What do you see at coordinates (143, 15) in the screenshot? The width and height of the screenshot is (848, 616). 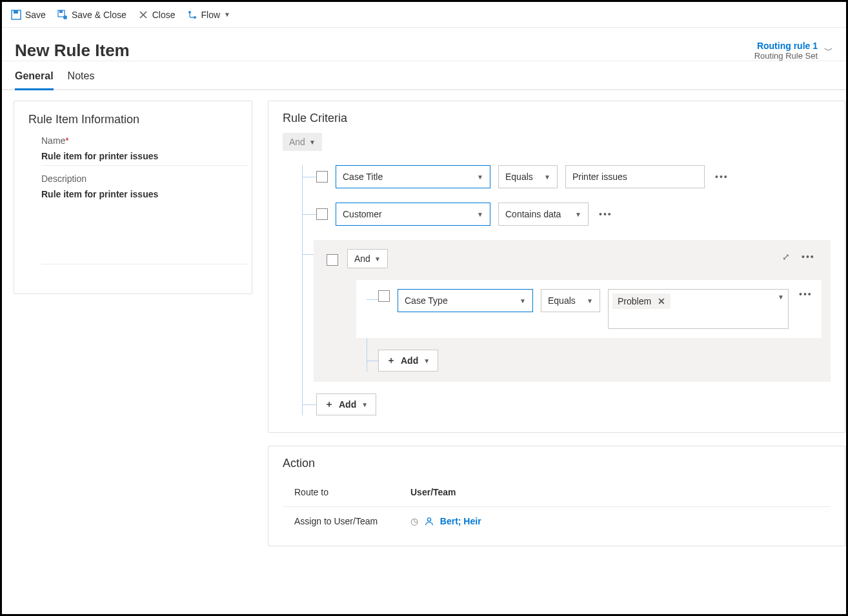 I see `close-icon` at bounding box center [143, 15].